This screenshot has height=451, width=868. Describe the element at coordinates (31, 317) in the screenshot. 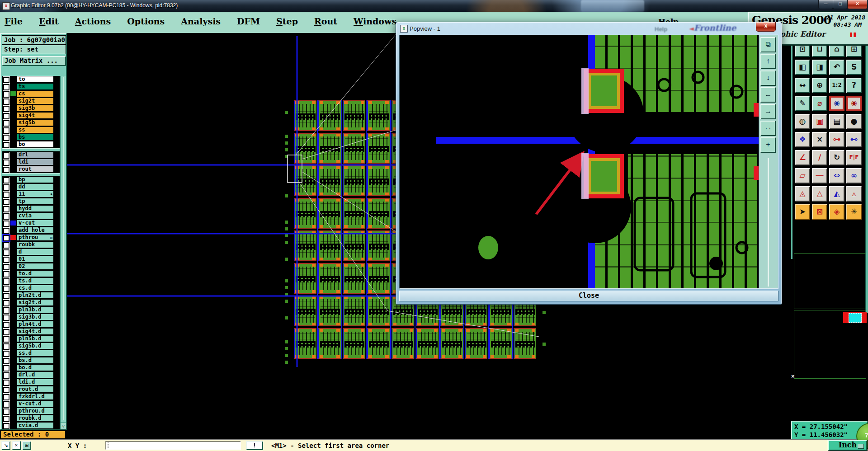

I see `layer-row-sig3b.d: sig3b.d` at that location.